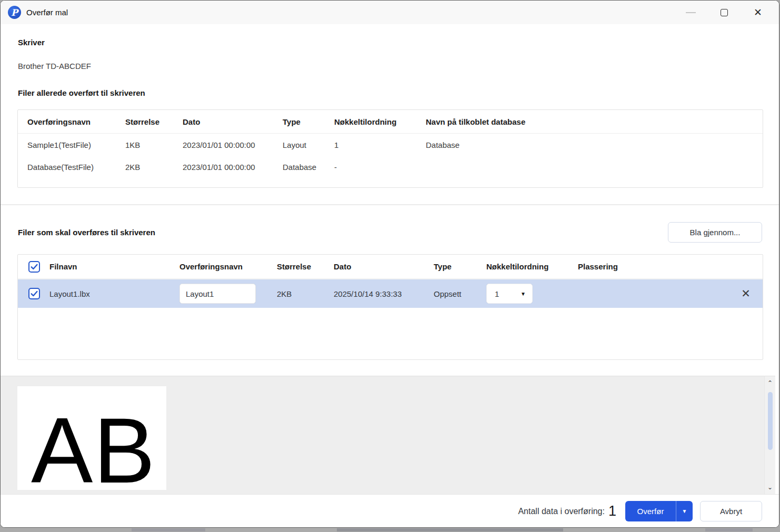 Image resolution: width=780 pixels, height=532 pixels. I want to click on minimize-icon, so click(691, 13).